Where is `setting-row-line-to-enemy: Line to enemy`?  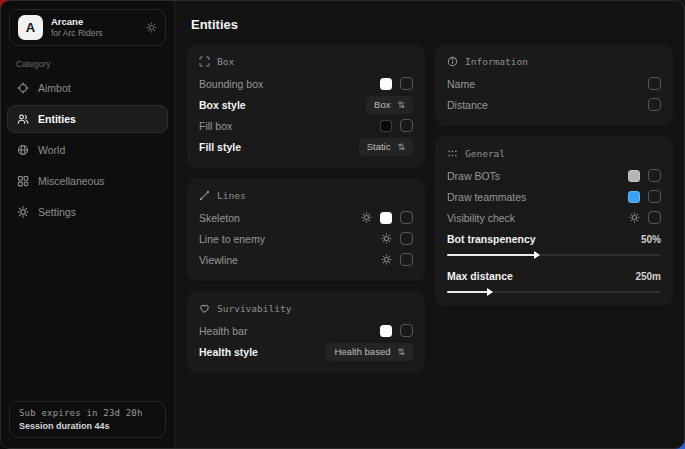 setting-row-line-to-enemy: Line to enemy is located at coordinates (306, 238).